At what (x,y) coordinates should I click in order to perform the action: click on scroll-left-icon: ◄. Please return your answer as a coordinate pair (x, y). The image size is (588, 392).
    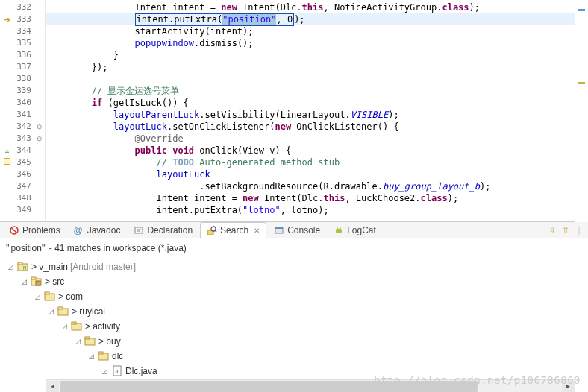
    Looking at the image, I should click on (52, 386).